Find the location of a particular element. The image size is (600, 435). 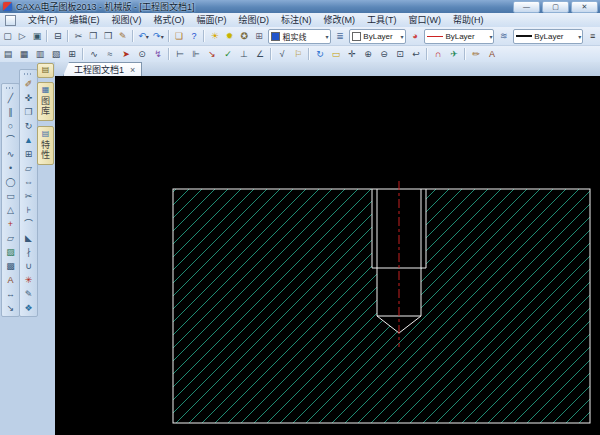

linetype-button: ≋ is located at coordinates (504, 36).